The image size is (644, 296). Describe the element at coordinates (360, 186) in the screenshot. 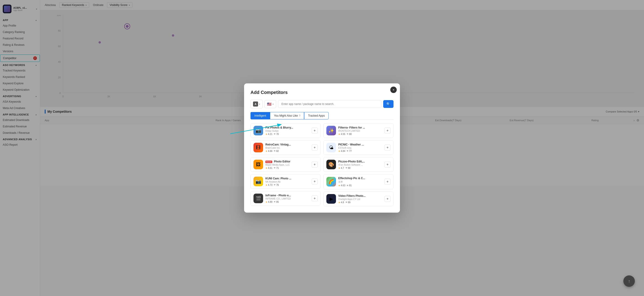

I see `app-meta: ★ 4.63 👁 81` at that location.